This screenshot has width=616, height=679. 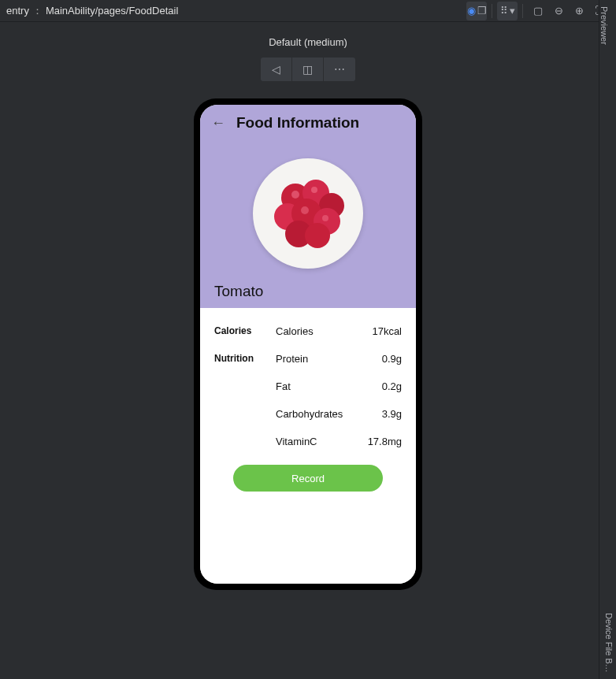 I want to click on device-profile-label: Default (medium), so click(x=308, y=43).